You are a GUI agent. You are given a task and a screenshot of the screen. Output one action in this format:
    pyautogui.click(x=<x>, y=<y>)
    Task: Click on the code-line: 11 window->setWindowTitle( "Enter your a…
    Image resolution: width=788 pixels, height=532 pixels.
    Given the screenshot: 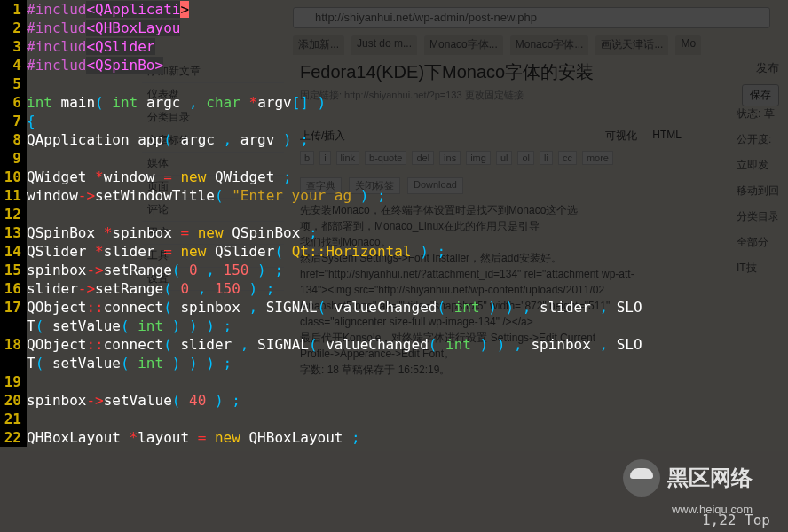 What is the action you would take?
    pyautogui.click(x=394, y=195)
    